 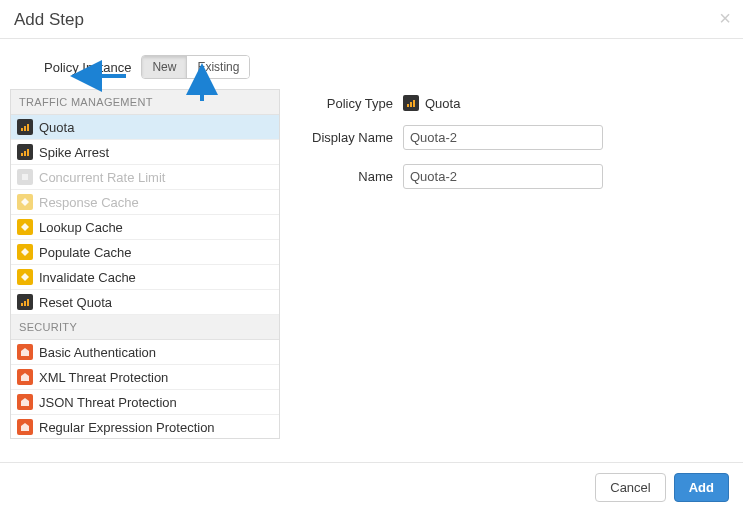 I want to click on policy-item-label: Concurrent Rate Limit, so click(x=102, y=178).